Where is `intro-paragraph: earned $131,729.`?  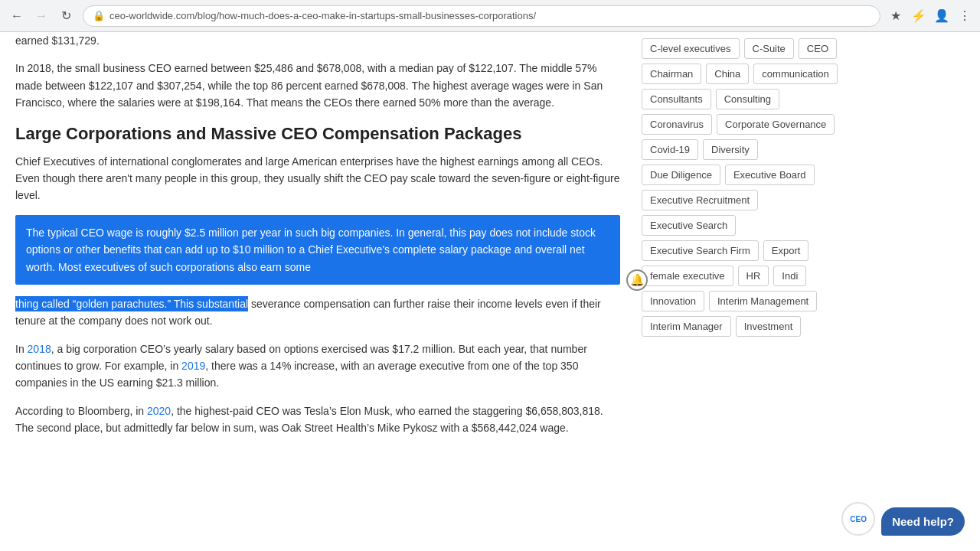 intro-paragraph: earned $131,729. is located at coordinates (318, 41).